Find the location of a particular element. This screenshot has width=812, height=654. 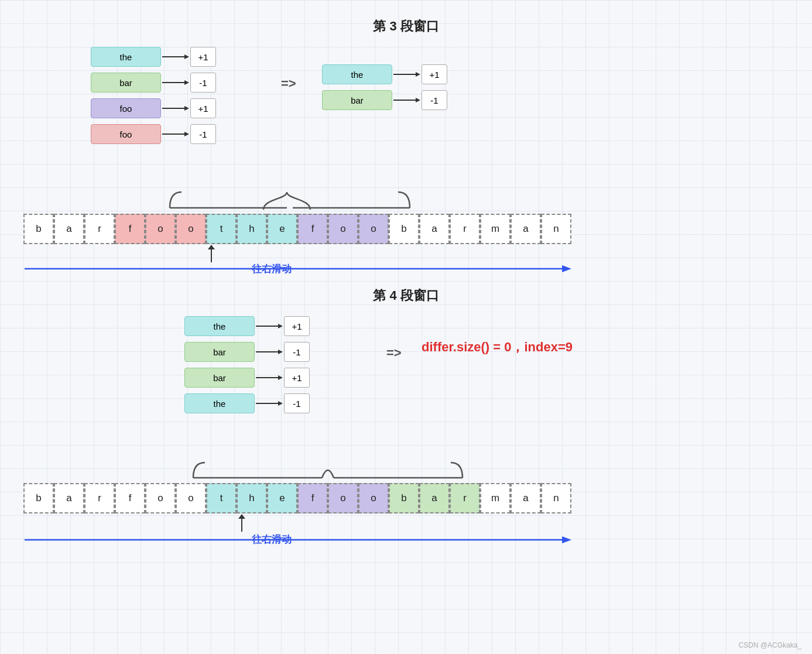

char4-r1: r is located at coordinates (100, 498).